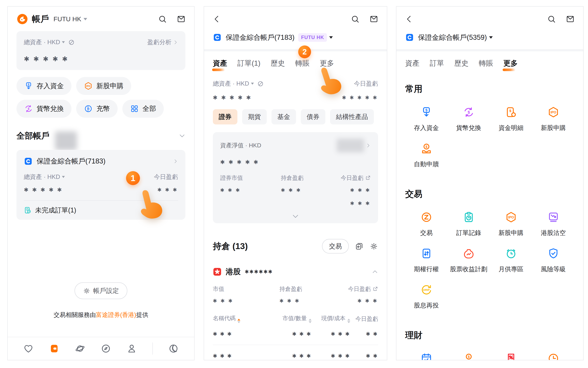 This screenshot has width=588, height=368. Describe the element at coordinates (29, 86) in the screenshot. I see `deposit-icon: $` at that location.